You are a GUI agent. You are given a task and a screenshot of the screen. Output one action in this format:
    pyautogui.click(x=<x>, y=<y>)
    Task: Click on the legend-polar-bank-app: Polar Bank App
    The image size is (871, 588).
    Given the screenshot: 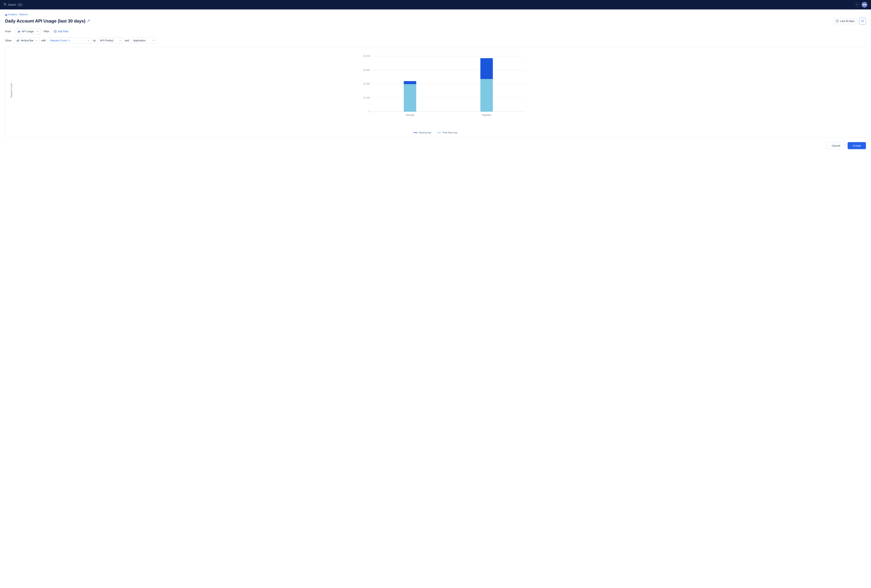 What is the action you would take?
    pyautogui.click(x=447, y=133)
    